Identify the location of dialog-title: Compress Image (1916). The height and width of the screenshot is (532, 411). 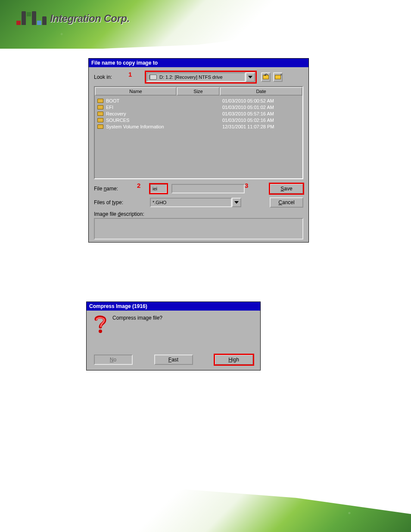
(173, 306).